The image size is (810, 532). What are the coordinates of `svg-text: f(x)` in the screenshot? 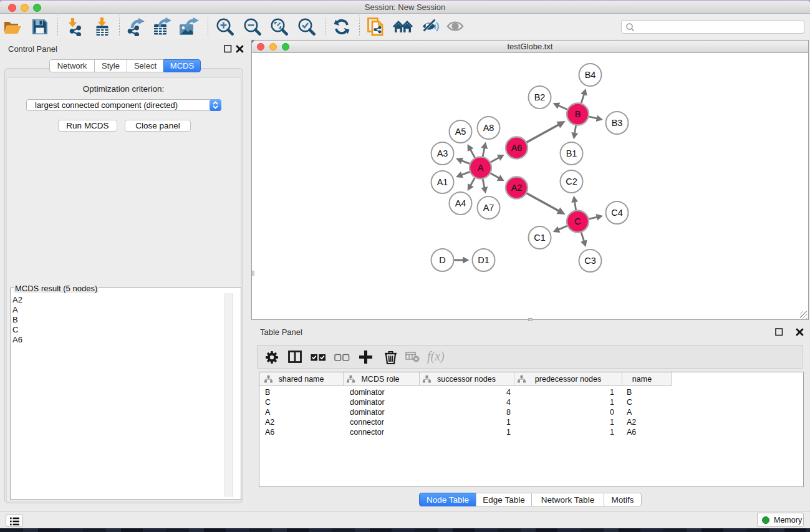 It's located at (436, 357).